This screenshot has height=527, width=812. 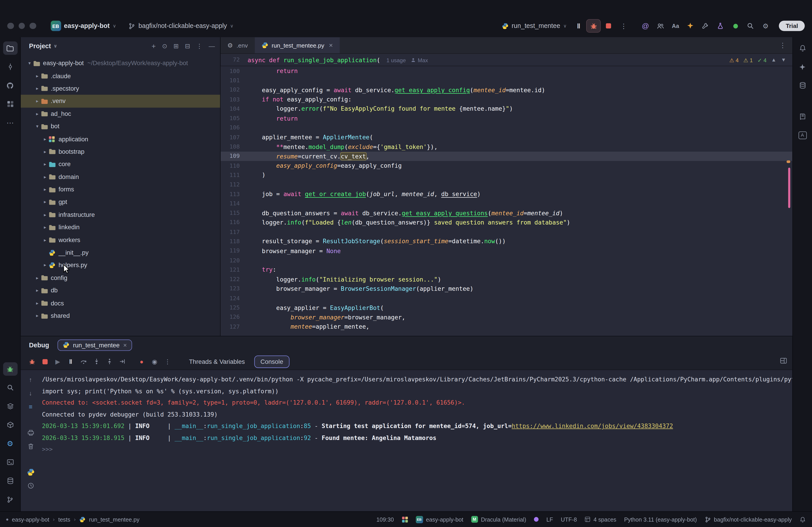 What do you see at coordinates (120, 164) in the screenshot?
I see `tree-item-core: ▸core` at bounding box center [120, 164].